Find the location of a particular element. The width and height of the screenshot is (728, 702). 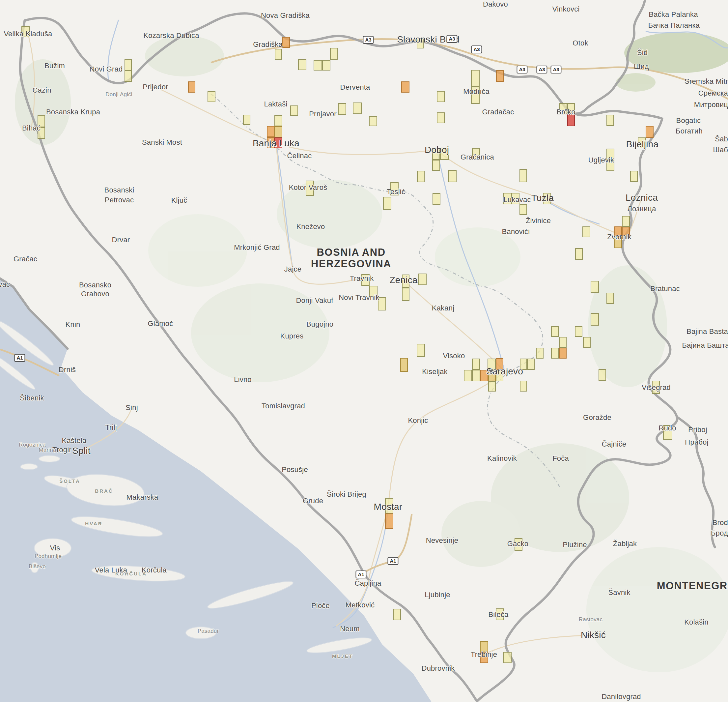

place-label: Bačka Palanka is located at coordinates (673, 14).